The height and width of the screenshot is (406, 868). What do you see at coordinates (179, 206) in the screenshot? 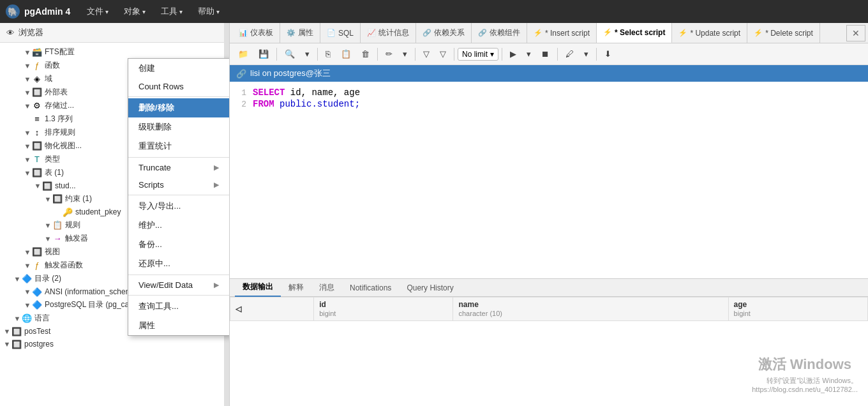
I see `context-menu-item: 导入/导出...` at bounding box center [179, 206].